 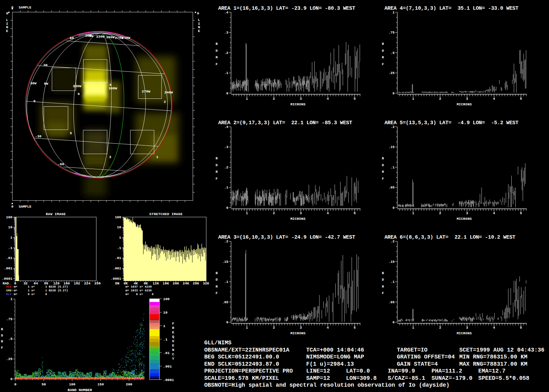 What do you see at coordinates (9, 359) in the screenshot?
I see `svg-text: .25` at bounding box center [9, 359].